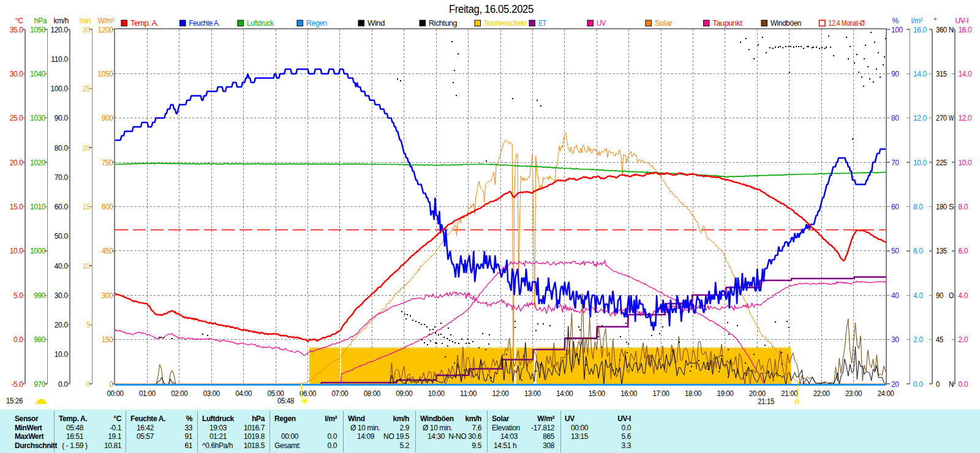 Image resolution: width=980 pixels, height=453 pixels. Describe the element at coordinates (108, 340) in the screenshot. I see `svg-text: 150` at that location.